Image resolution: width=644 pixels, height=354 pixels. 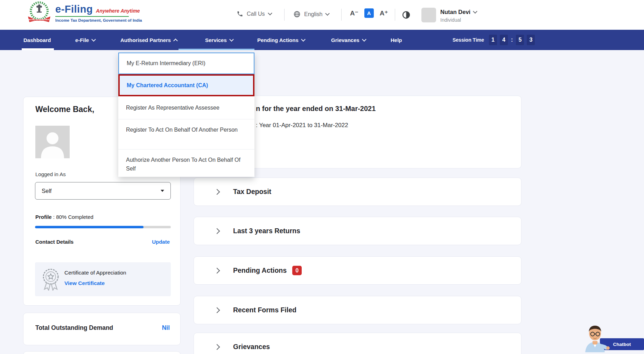 I want to click on accordion-last-3-years-returns: Last 3 years Returns, so click(x=358, y=231).